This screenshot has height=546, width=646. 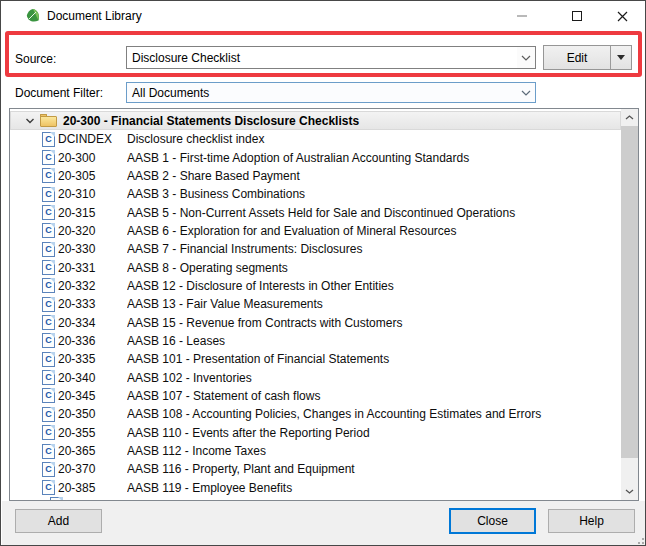 I want to click on doc-id: 20-365, so click(x=92, y=451).